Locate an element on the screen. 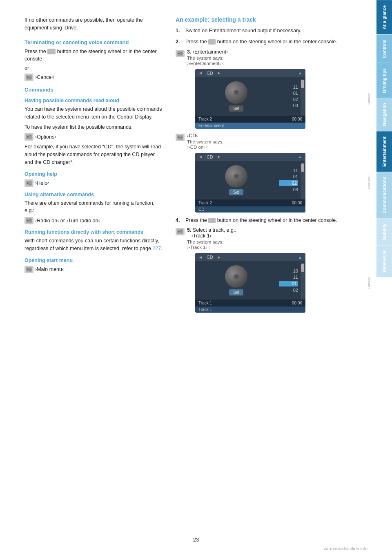 This screenshot has width=392, height=555. step-4: 4. Press the button on the steering whee… is located at coordinates (272, 221).